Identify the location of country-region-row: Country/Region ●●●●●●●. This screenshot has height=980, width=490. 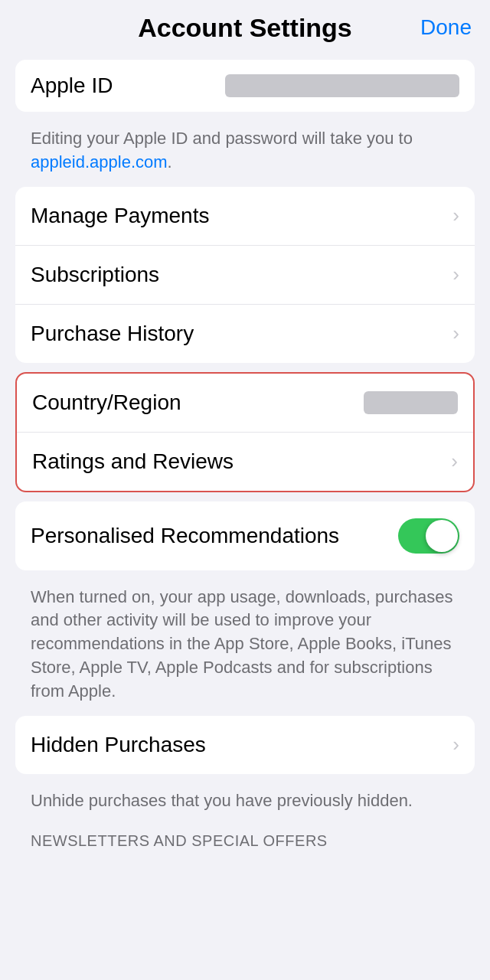
(245, 403).